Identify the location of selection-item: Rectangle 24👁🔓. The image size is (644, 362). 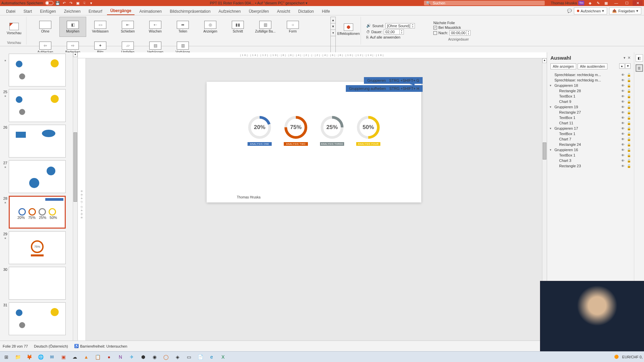
(590, 144).